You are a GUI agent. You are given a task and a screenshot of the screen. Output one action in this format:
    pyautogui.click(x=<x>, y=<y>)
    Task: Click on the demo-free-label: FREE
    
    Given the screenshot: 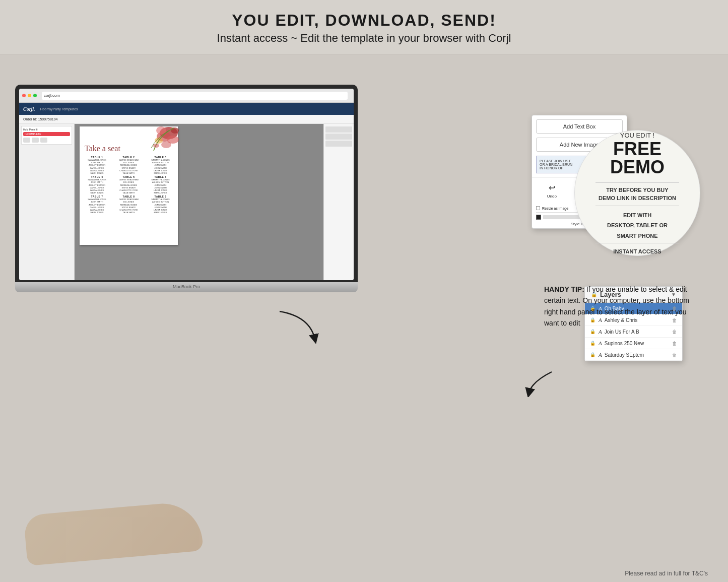 What is the action you would take?
    pyautogui.click(x=637, y=149)
    